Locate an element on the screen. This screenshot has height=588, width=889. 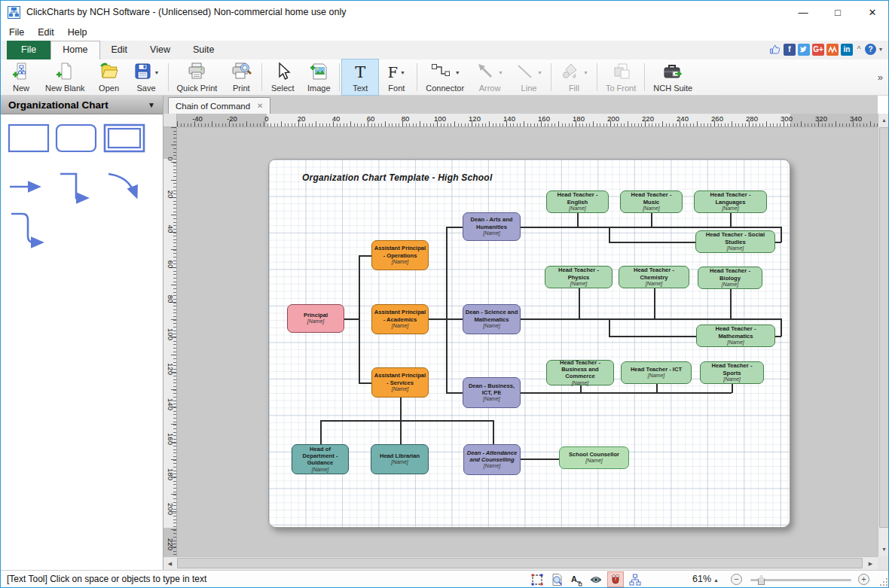
menu-file: File is located at coordinates (17, 32).